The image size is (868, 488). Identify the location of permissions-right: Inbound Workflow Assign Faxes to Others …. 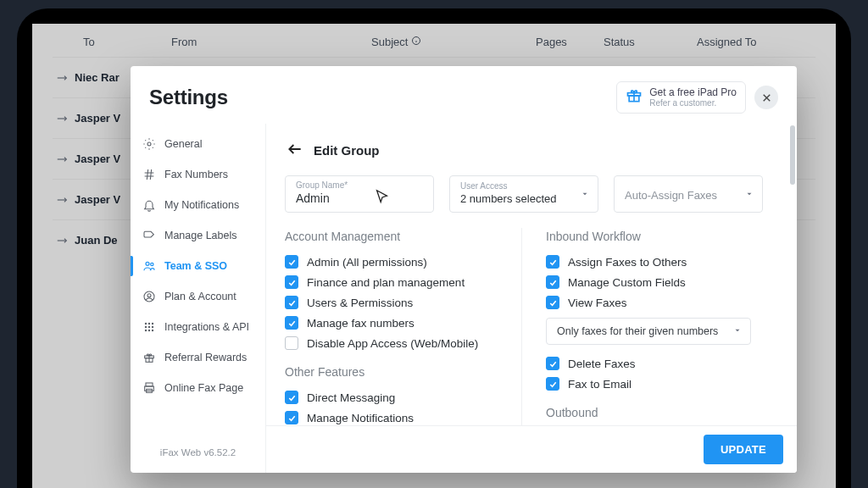
(648, 327).